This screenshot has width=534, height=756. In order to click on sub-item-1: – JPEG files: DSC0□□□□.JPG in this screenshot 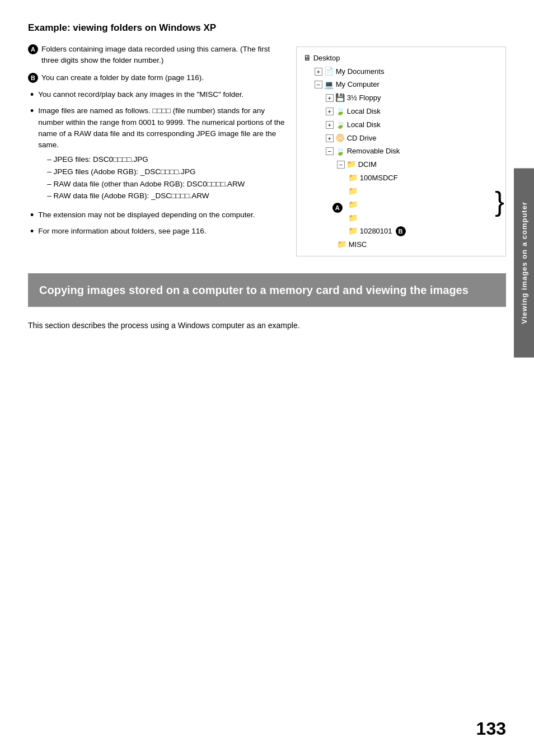, I will do `click(166, 160)`.